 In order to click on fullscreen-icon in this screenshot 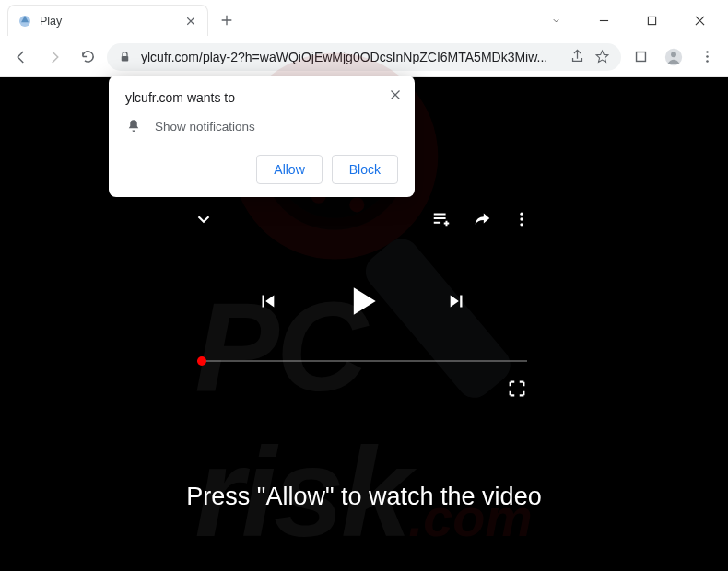, I will do `click(517, 389)`.